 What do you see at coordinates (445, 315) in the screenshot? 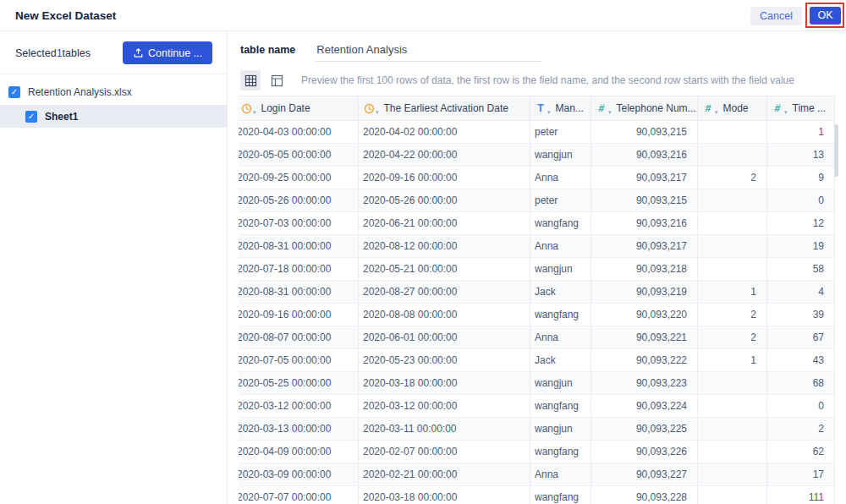
I see `cell-the-earliest-activation-date: 2020-08-08 00:00:00` at bounding box center [445, 315].